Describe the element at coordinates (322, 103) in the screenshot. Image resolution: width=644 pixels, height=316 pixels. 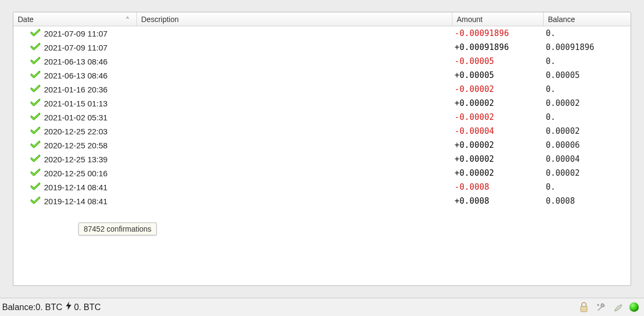
I see `table-row: 2021-01-15 01:13+0.000020.00002` at that location.